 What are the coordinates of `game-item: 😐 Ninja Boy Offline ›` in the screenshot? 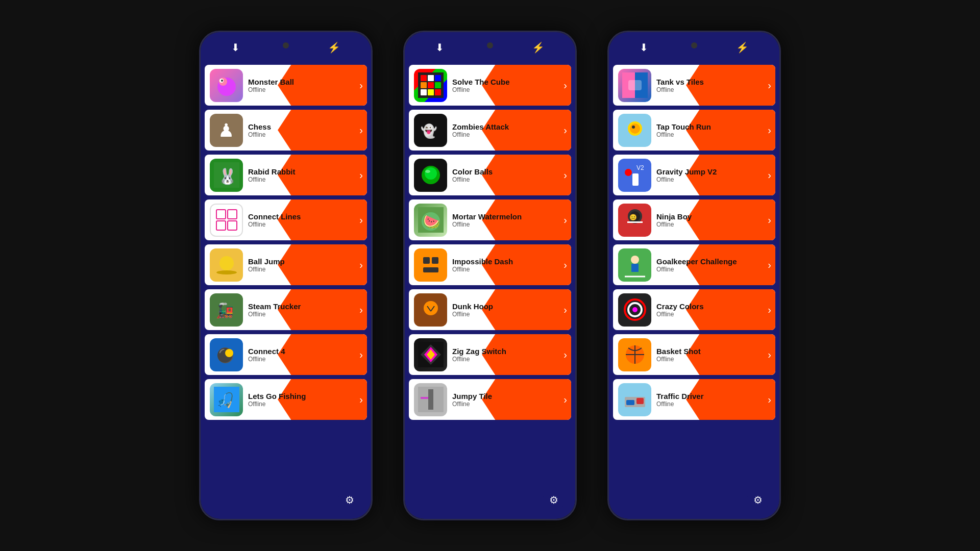 It's located at (694, 220).